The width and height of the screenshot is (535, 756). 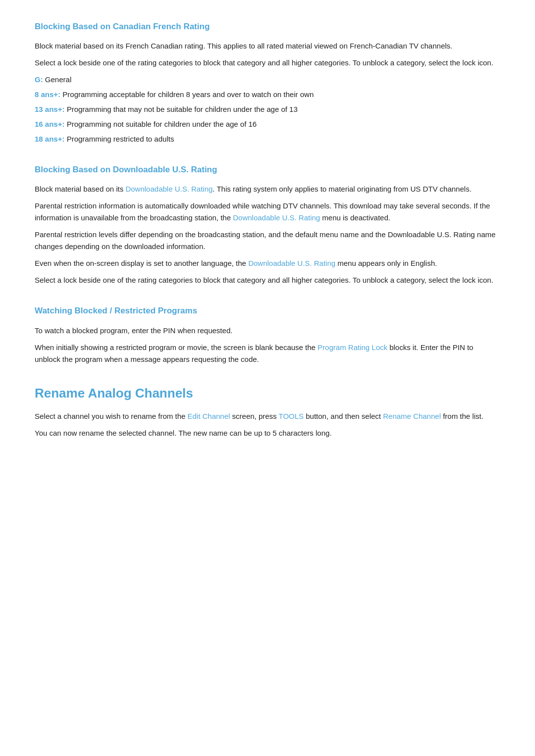 What do you see at coordinates (121, 139) in the screenshot?
I see `rating-desc-18ans: Programming restricted to adults` at bounding box center [121, 139].